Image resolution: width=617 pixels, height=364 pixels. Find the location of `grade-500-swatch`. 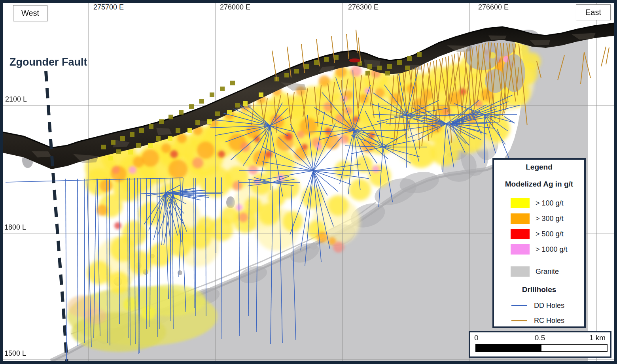

grade-500-swatch is located at coordinates (520, 234).